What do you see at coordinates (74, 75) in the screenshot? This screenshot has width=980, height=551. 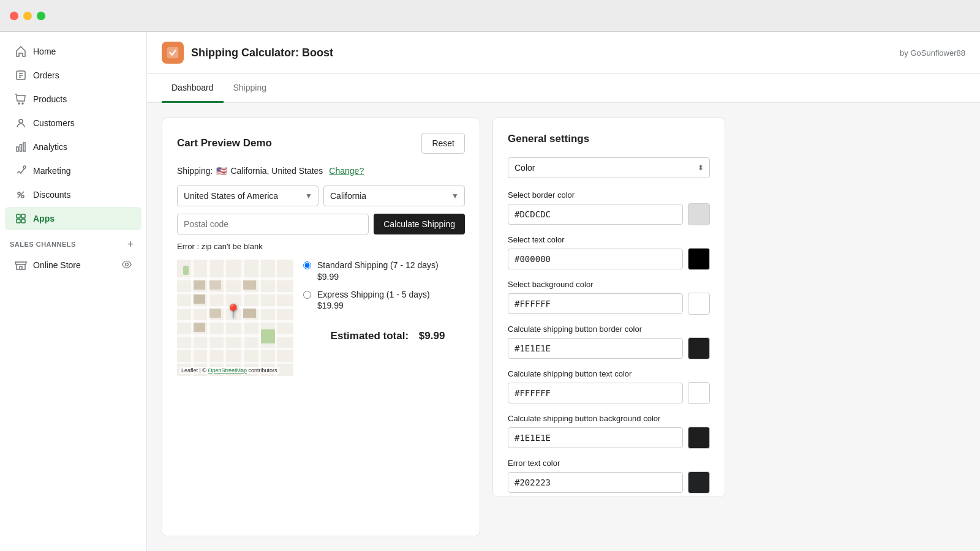 I see `sidebar-item-orders: Orders` at bounding box center [74, 75].